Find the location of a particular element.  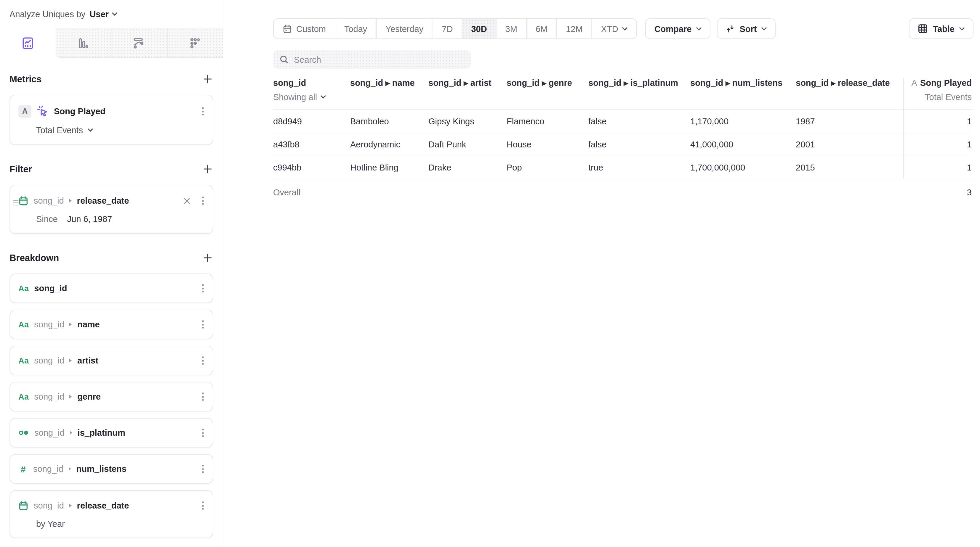

breakdown-property: genre is located at coordinates (89, 397).